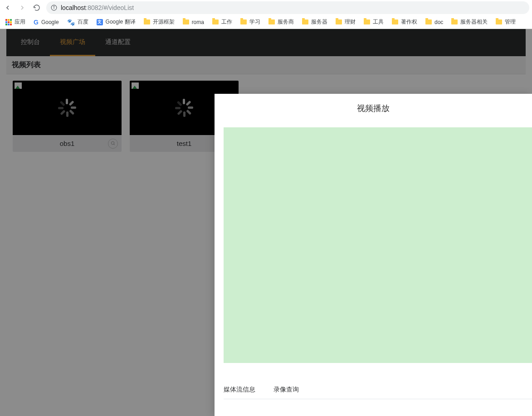 This screenshot has height=416, width=532. I want to click on app-nav: 控制台 视频广场 通道配置, so click(266, 43).